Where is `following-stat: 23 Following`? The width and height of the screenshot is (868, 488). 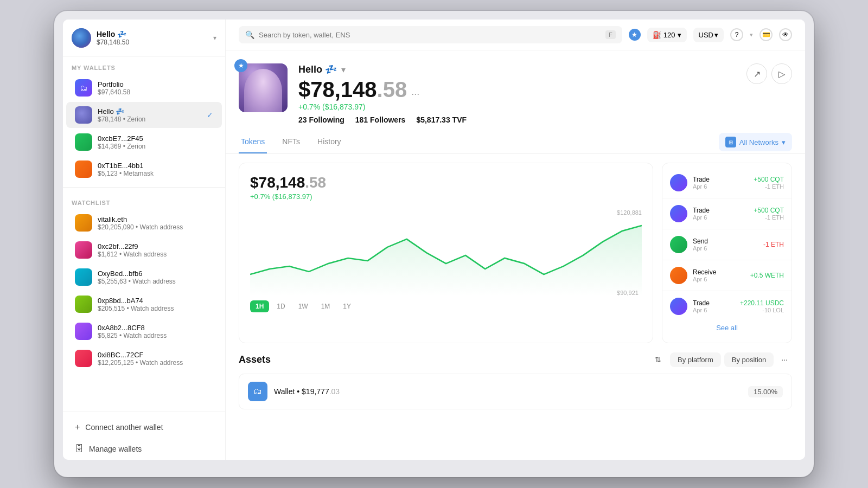
following-stat: 23 Following is located at coordinates (321, 120).